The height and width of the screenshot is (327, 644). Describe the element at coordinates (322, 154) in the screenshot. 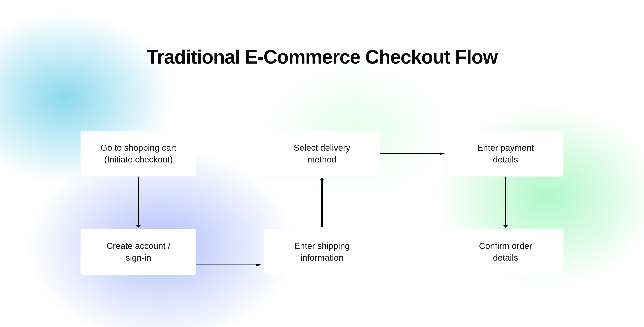

I see `node-label: Select delivery method` at that location.